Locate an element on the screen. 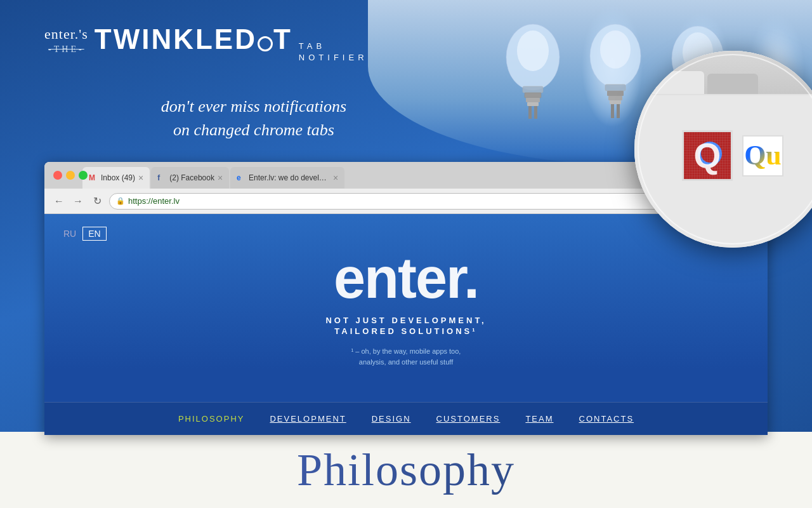 This screenshot has height=508, width=812. mag-active-tab is located at coordinates (676, 83).